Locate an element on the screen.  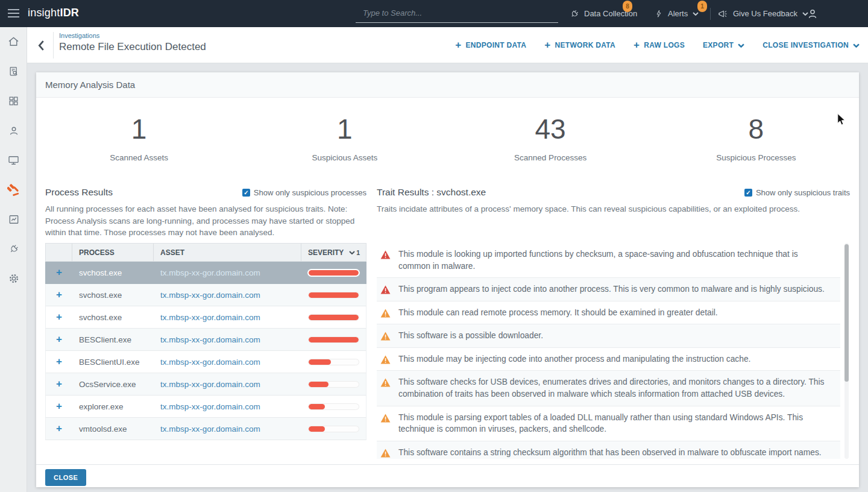
close-button: CLOSE is located at coordinates (66, 478).